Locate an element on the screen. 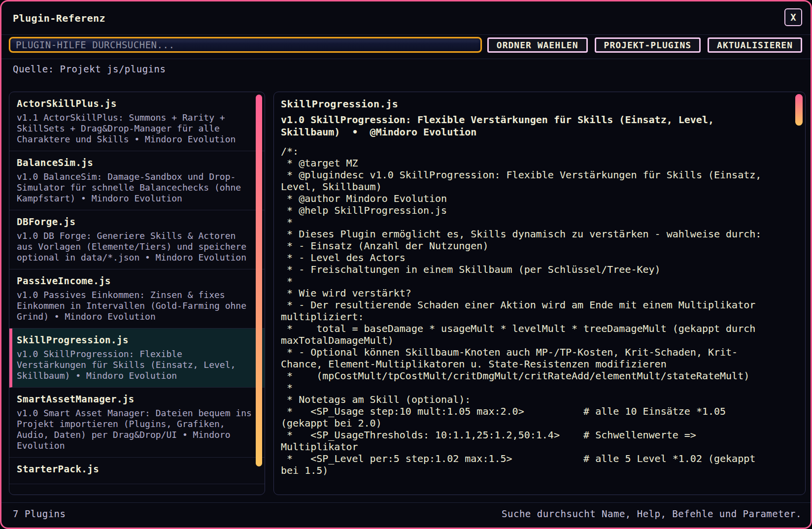 The height and width of the screenshot is (529, 812). footer-hint: Suche durchsucht Name, Help, Befehle und… is located at coordinates (651, 514).